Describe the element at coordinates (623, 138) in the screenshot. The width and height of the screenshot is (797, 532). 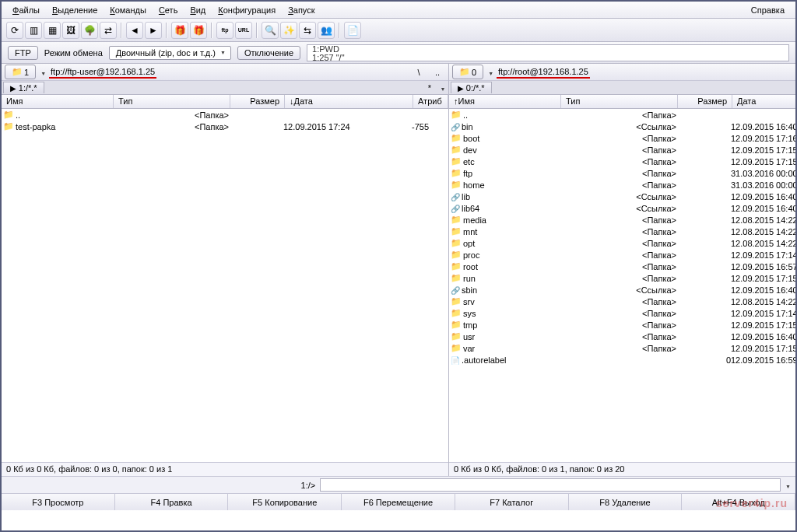
I see `file-row: boot<Папка>12.09.2015 17:16-555` at that location.